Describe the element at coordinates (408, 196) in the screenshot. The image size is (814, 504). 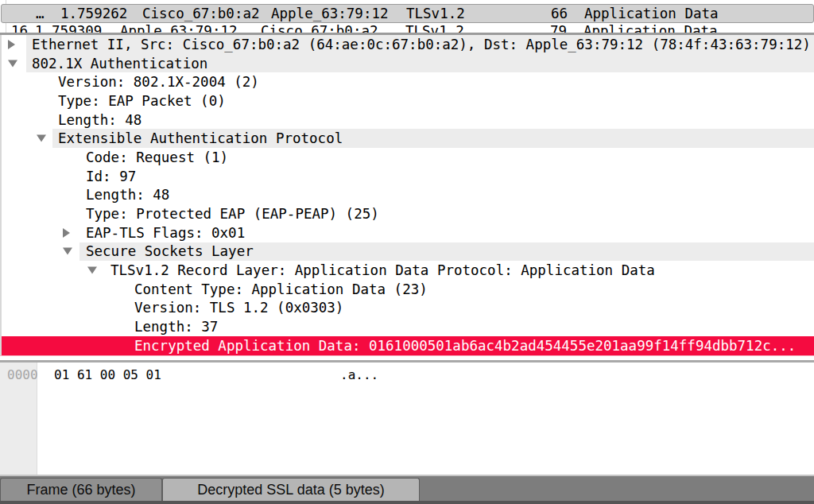
I see `detail-row-eap-length: Length: 48` at that location.